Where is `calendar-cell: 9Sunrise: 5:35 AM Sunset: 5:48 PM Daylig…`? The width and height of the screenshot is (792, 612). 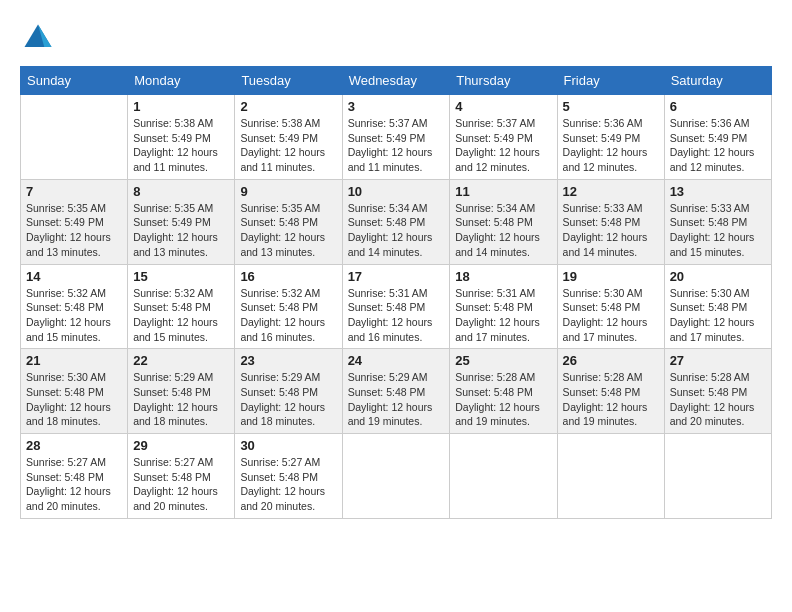
calendar-cell: 9Sunrise: 5:35 AM Sunset: 5:48 PM Daylig… is located at coordinates (288, 222).